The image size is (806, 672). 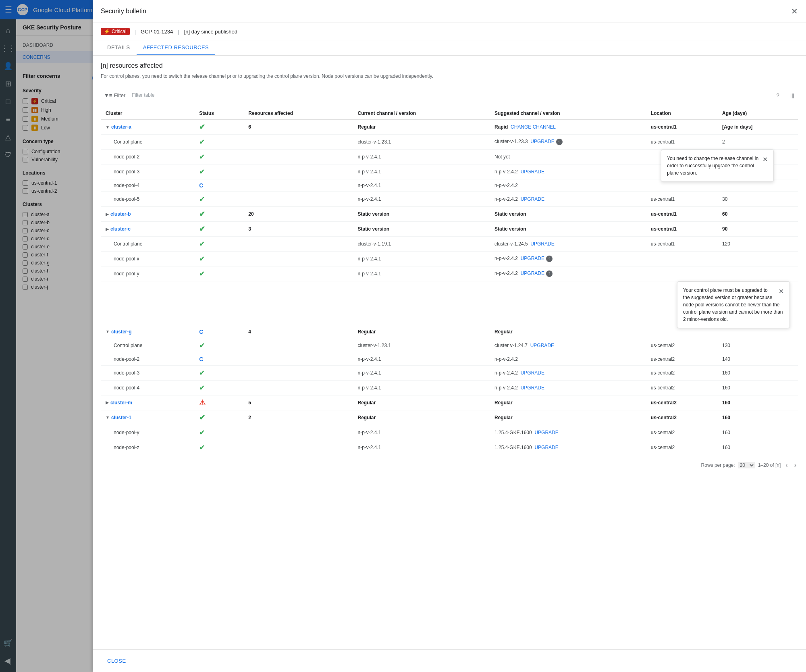 I want to click on suggested-cell: Static version, so click(x=568, y=229).